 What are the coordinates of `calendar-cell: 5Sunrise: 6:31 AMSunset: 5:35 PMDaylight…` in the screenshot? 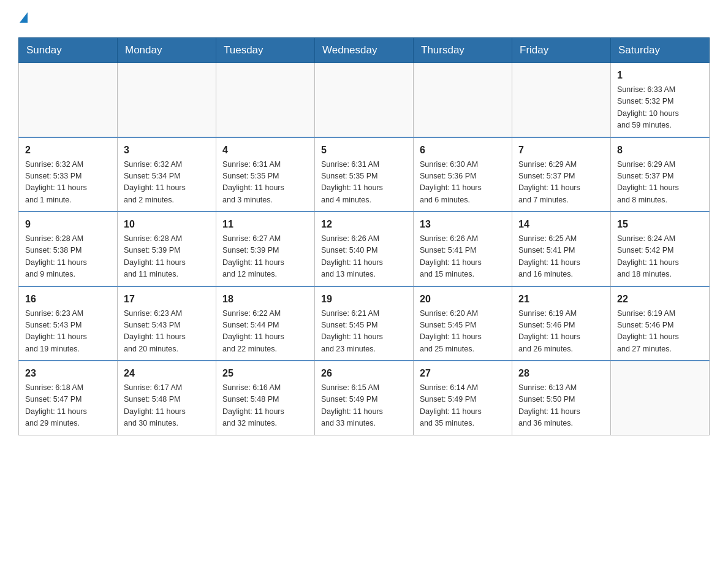 It's located at (364, 175).